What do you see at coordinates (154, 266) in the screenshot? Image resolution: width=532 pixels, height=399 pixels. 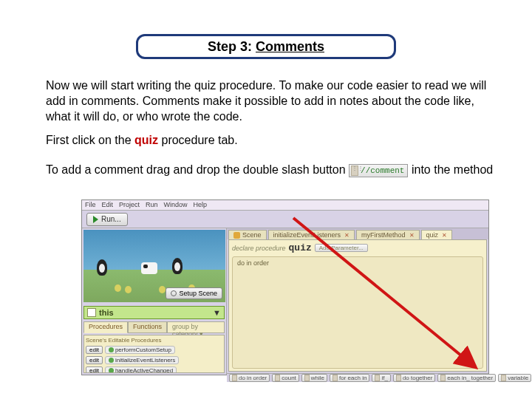 I see `scene-preview: Setup Scene` at bounding box center [154, 266].